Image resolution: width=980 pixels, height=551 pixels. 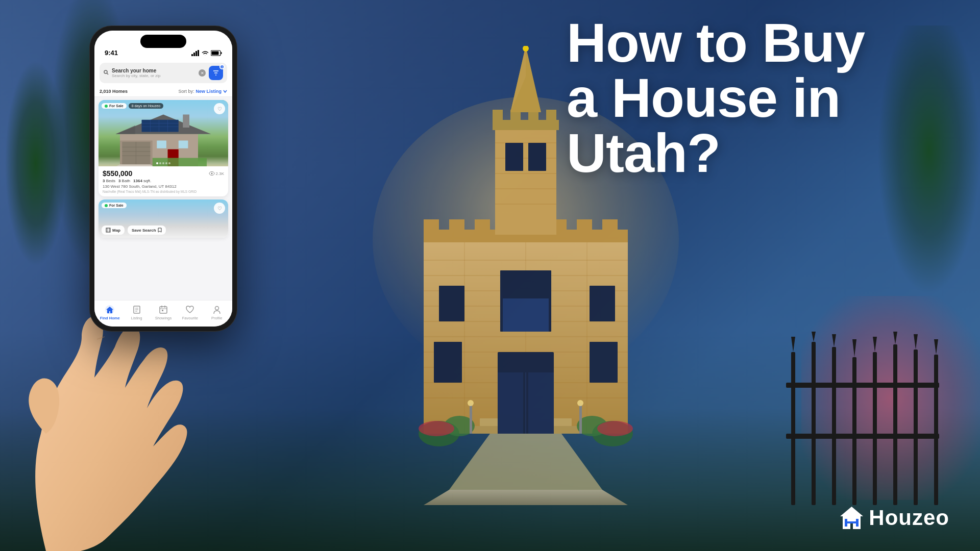 What do you see at coordinates (216, 318) in the screenshot?
I see `nav-label-profile: Profile` at bounding box center [216, 318].